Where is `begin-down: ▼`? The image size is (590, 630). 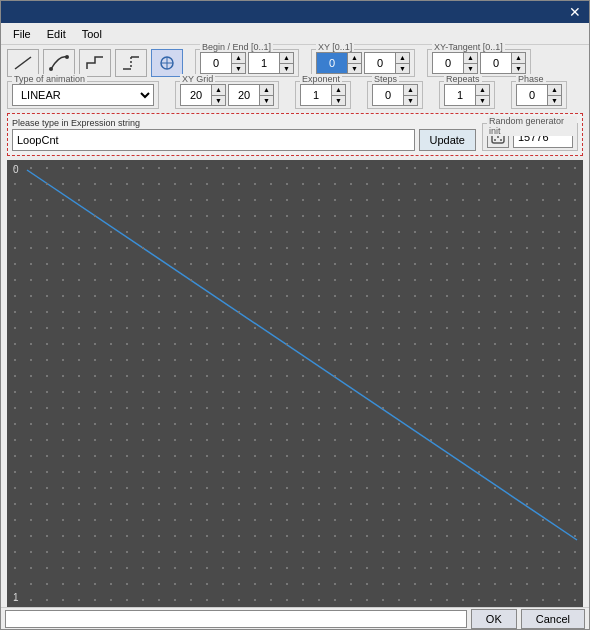
begin-down: ▼ is located at coordinates (238, 69).